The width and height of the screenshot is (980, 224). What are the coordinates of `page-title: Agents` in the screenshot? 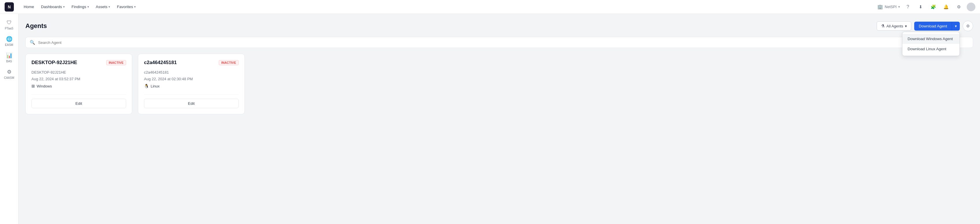 It's located at (37, 26).